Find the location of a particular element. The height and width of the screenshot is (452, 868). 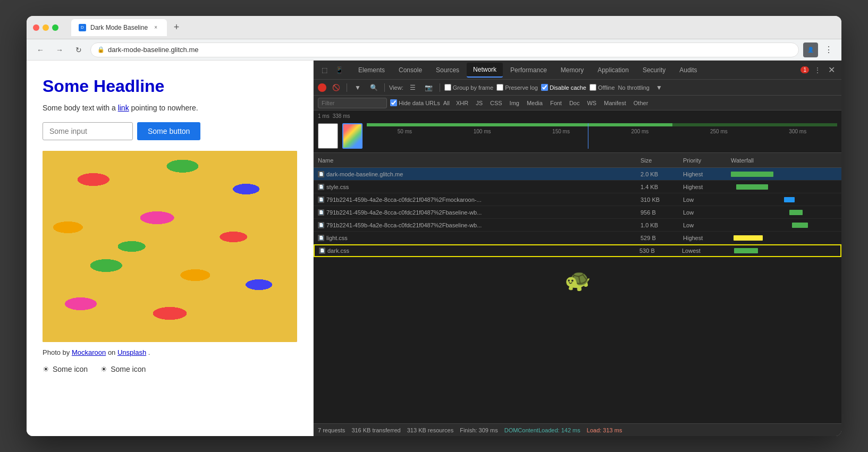

tab-audits: Audits is located at coordinates (688, 70).